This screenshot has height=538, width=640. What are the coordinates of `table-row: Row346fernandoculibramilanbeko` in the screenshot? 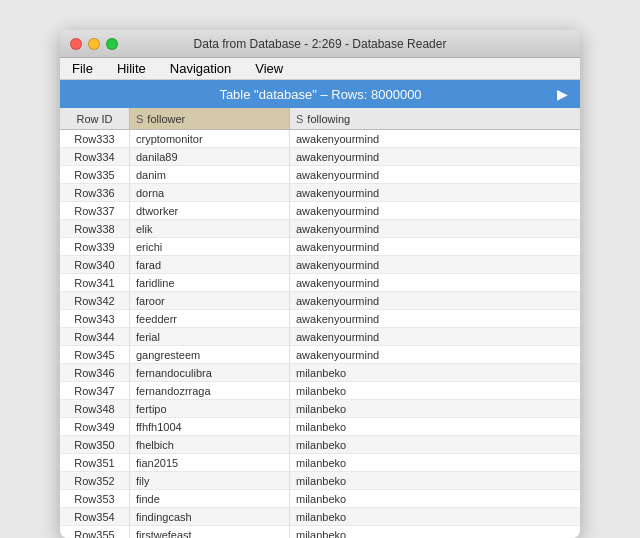 It's located at (320, 373).